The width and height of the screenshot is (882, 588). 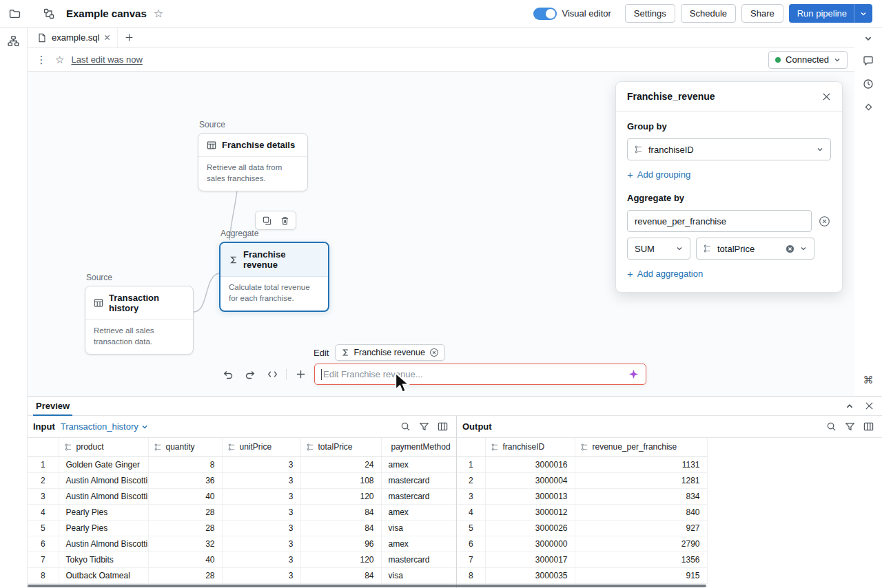 I want to click on column-header: unitPrice, so click(x=261, y=448).